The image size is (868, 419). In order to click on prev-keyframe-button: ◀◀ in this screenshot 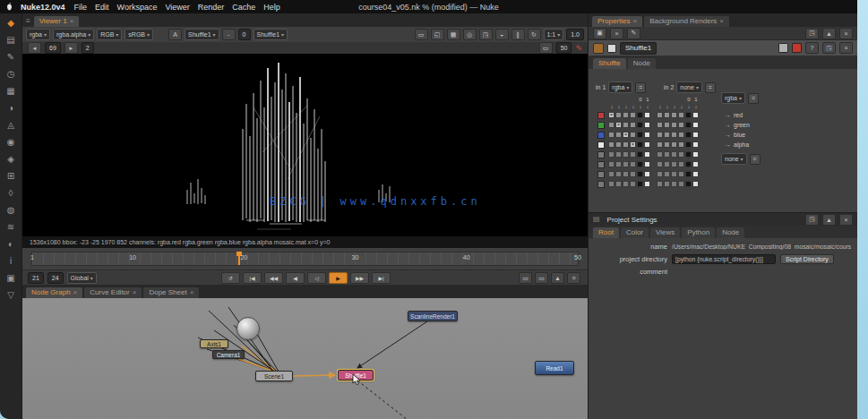, I will do `click(274, 278)`.